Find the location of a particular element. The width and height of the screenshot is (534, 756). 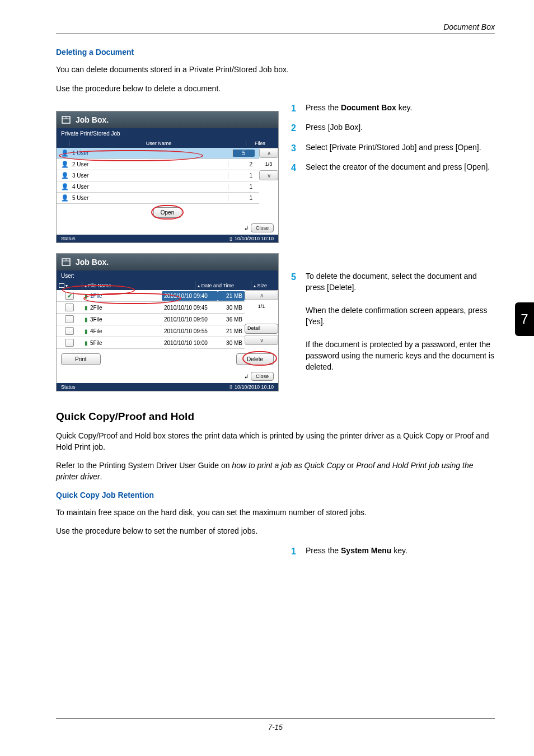

open-button: Open is located at coordinates (167, 213).